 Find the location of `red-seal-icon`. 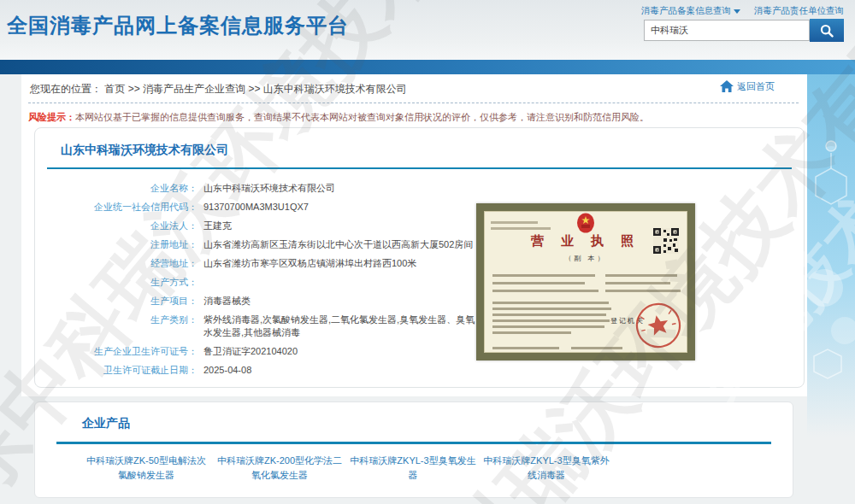

red-seal-icon is located at coordinates (658, 325).